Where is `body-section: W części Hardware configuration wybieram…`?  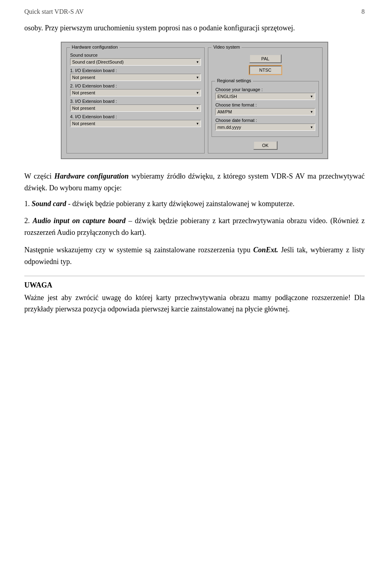
body-section: W części Hardware configuration wybieram… is located at coordinates (194, 219).